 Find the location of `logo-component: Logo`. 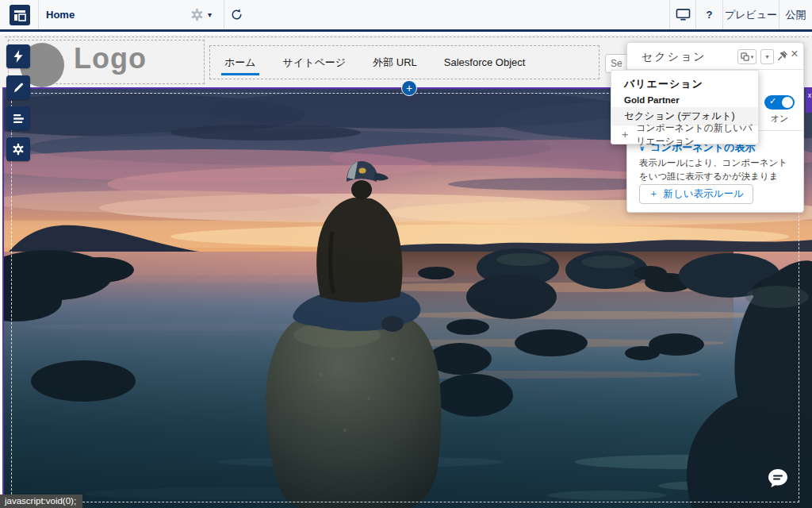

logo-component: Logo is located at coordinates (106, 62).